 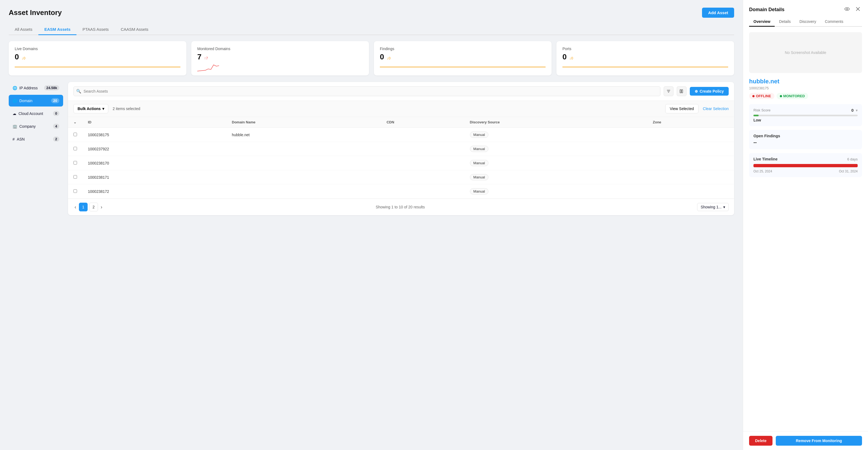 What do you see at coordinates (154, 135) in the screenshot?
I see `row1-id: 1000238175` at bounding box center [154, 135].